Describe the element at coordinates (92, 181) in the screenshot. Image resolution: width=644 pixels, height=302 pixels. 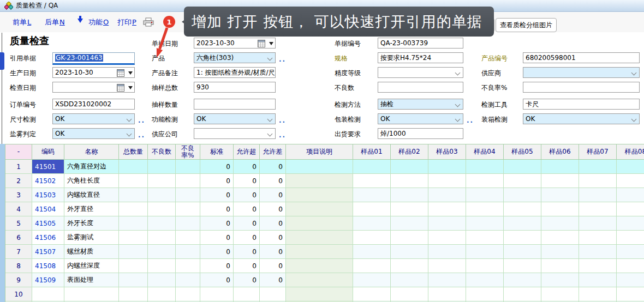
I see `grid-cell: 六角柱长度` at that location.